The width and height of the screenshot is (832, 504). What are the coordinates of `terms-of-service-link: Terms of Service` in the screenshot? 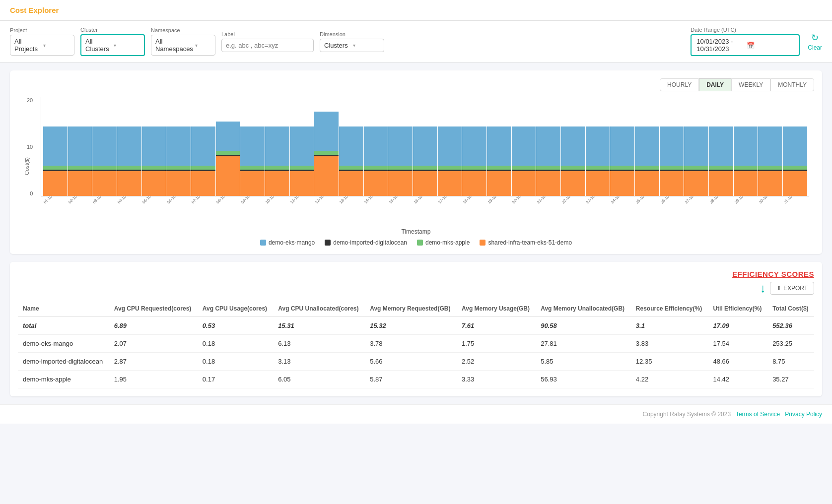 It's located at (758, 414).